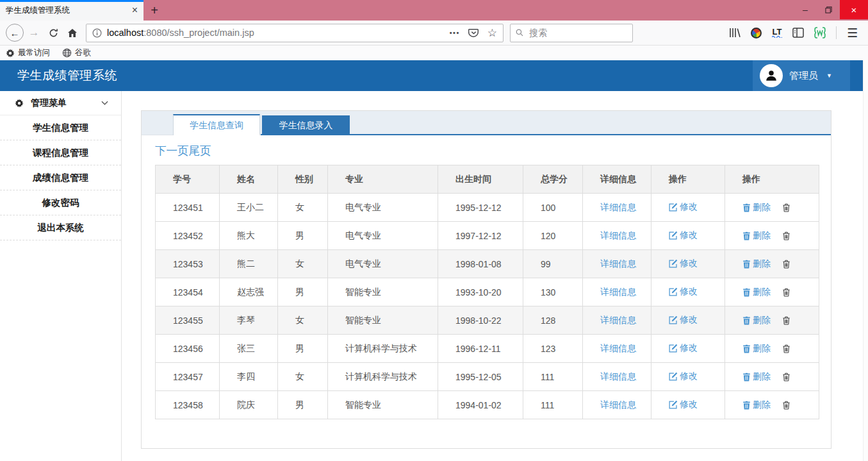 The height and width of the screenshot is (461, 868). Describe the element at coordinates (777, 33) in the screenshot. I see `languagetool-icon: LT` at that location.